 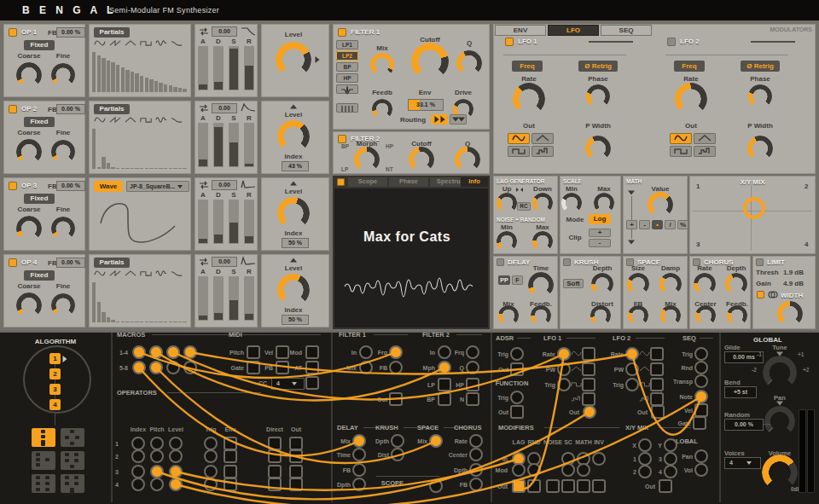 What do you see at coordinates (638, 316) in the screenshot?
I see `space-fb-knob` at bounding box center [638, 316].